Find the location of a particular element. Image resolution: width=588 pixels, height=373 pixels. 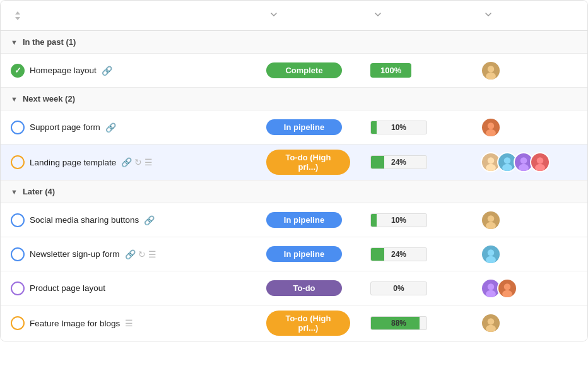

task-name-cell: Product page layout is located at coordinates (129, 288).